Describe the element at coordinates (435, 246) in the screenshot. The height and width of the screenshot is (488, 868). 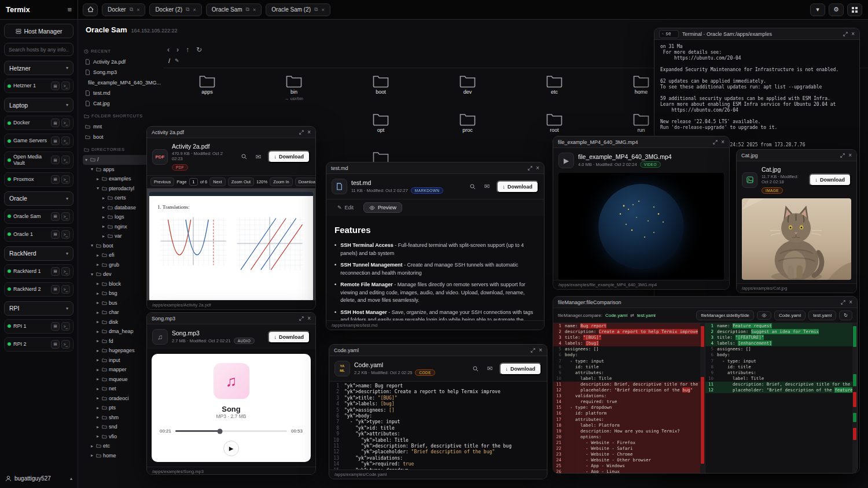
I see `markdown-window: test.md × test.md 11 KB · Modified: Oct …` at that location.